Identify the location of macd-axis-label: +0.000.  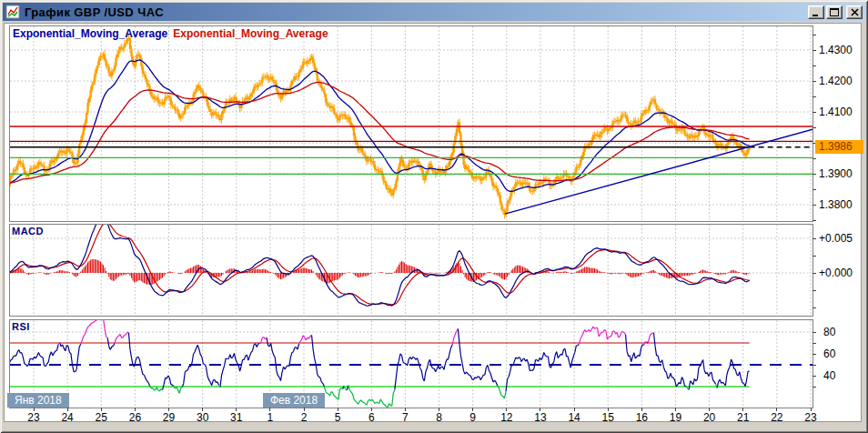
(835, 273).